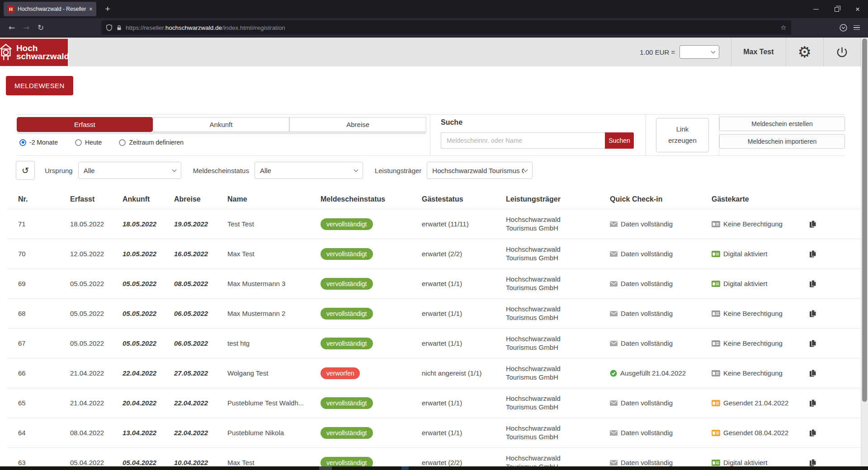  I want to click on restore-button, so click(837, 9).